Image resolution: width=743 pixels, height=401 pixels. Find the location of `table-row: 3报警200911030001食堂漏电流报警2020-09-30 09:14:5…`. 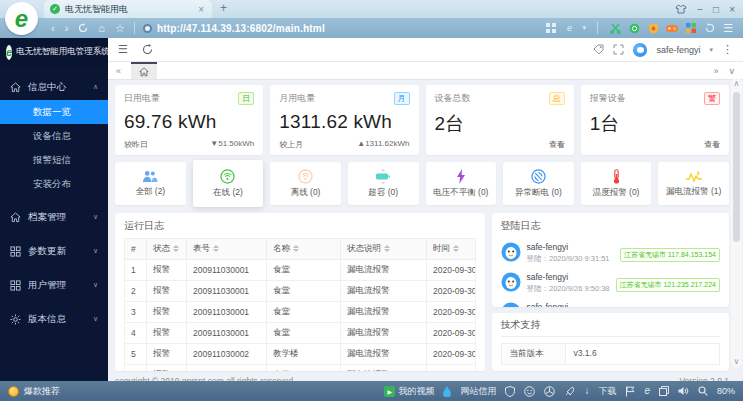

table-row: 3报警200911030001食堂漏电流报警2020-09-30 09:14:5… is located at coordinates (300, 312).